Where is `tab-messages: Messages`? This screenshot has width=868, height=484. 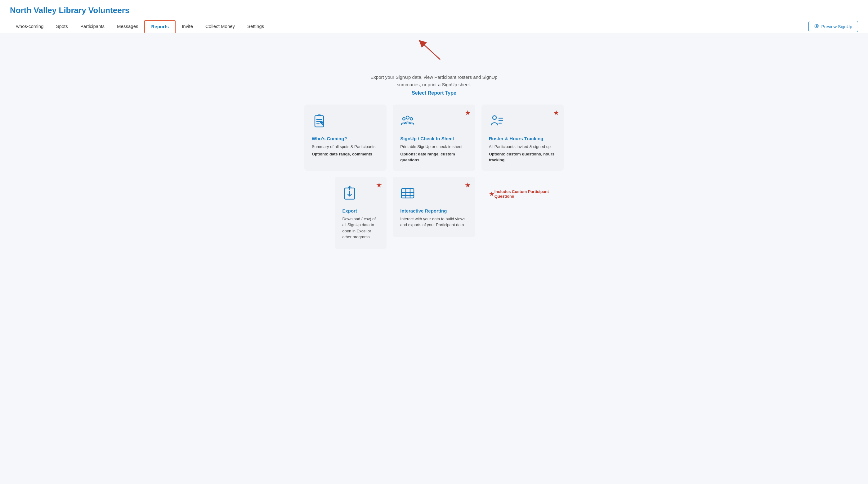
tab-messages: Messages is located at coordinates (127, 27).